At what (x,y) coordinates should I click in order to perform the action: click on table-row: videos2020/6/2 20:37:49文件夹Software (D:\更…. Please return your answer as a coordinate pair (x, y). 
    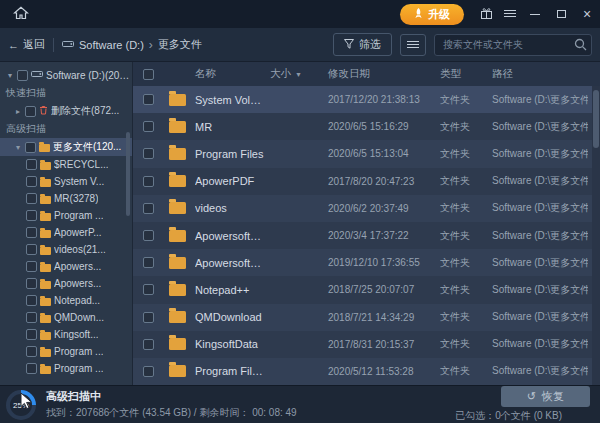
    Looking at the image, I should click on (366, 208).